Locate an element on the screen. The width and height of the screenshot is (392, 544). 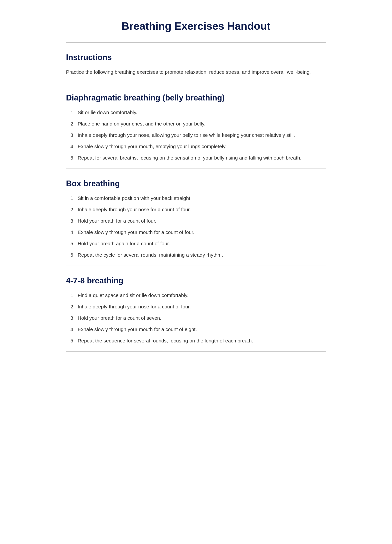
section-diaphragmatic: Diaphragmatic breathing (belly breathing… is located at coordinates (196, 127).